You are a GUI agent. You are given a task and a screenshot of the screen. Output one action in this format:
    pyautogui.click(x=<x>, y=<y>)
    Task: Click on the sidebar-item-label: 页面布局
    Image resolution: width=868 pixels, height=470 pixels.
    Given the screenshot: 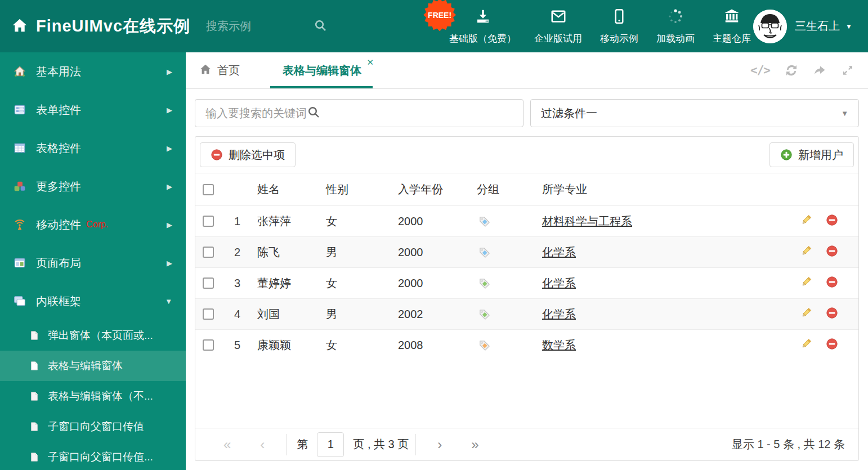 What is the action you would take?
    pyautogui.click(x=59, y=263)
    